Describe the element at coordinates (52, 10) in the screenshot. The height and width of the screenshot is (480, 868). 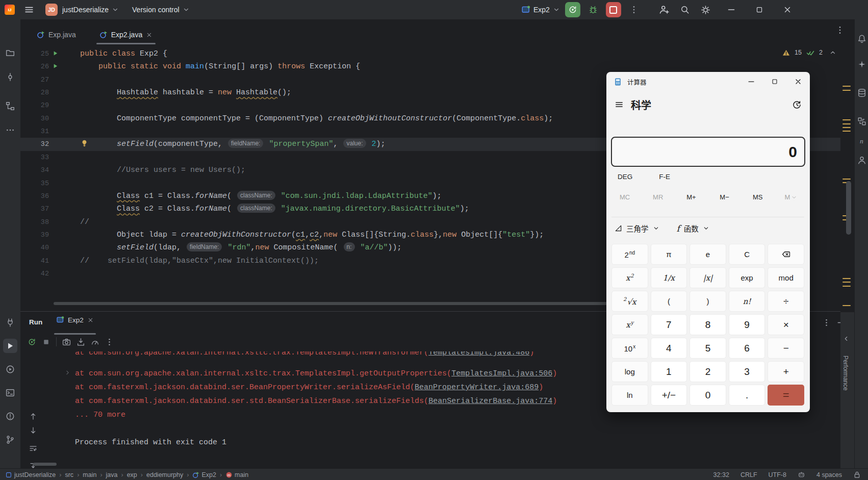
I see `project-avatar: JD` at that location.